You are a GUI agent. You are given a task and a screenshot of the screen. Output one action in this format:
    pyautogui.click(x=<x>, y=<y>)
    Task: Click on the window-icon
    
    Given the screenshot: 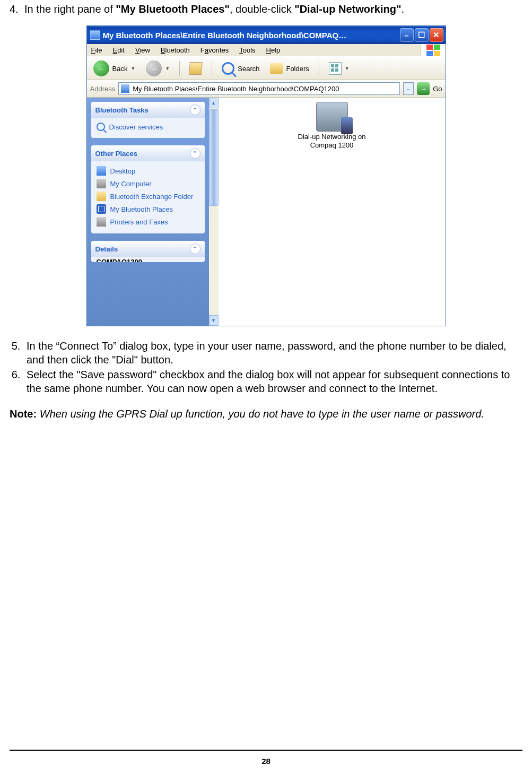 What is the action you would take?
    pyautogui.click(x=95, y=35)
    